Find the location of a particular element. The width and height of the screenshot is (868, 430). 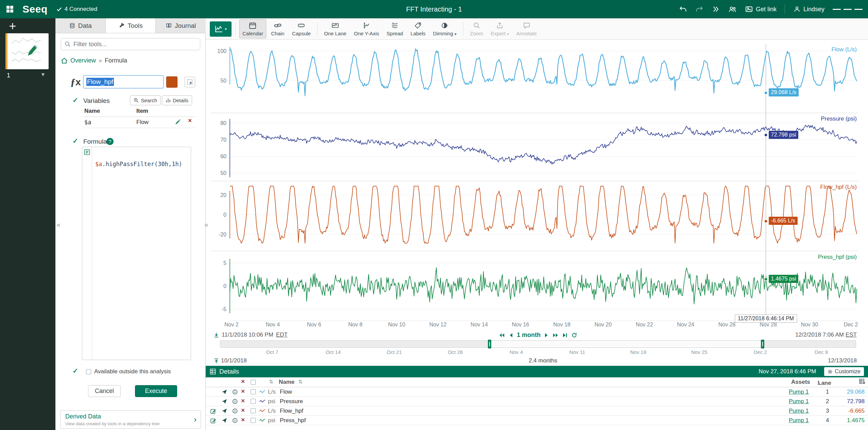

tab-data: Data is located at coordinates (81, 26).